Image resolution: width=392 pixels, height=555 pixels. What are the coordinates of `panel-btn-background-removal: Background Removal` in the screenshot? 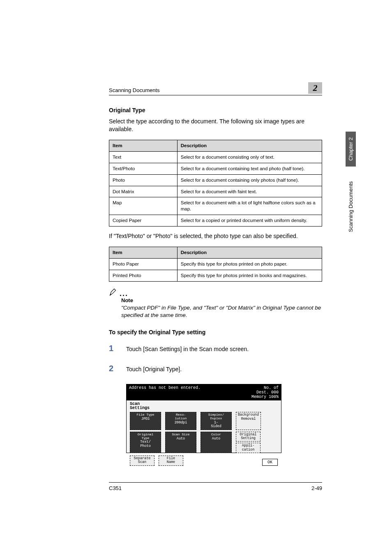 It's located at (248, 421).